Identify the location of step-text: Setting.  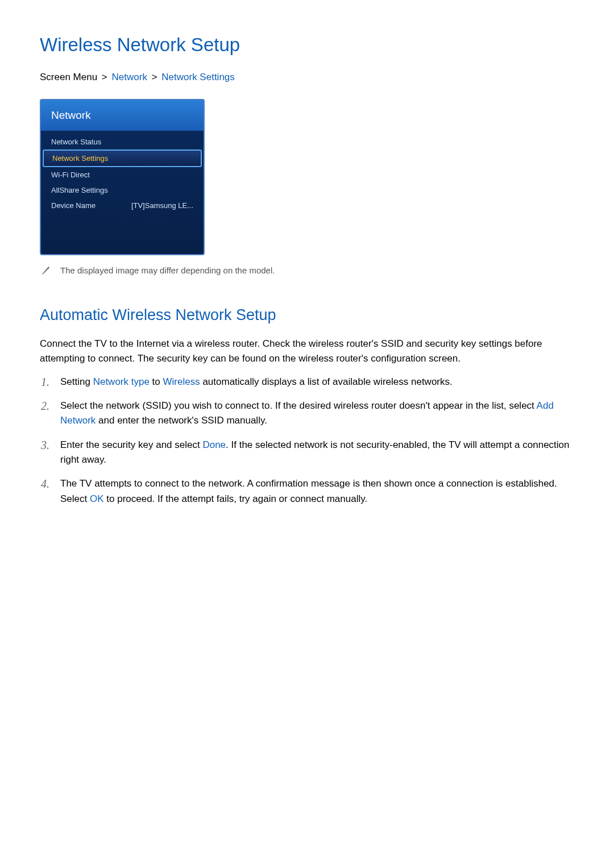
(77, 382).